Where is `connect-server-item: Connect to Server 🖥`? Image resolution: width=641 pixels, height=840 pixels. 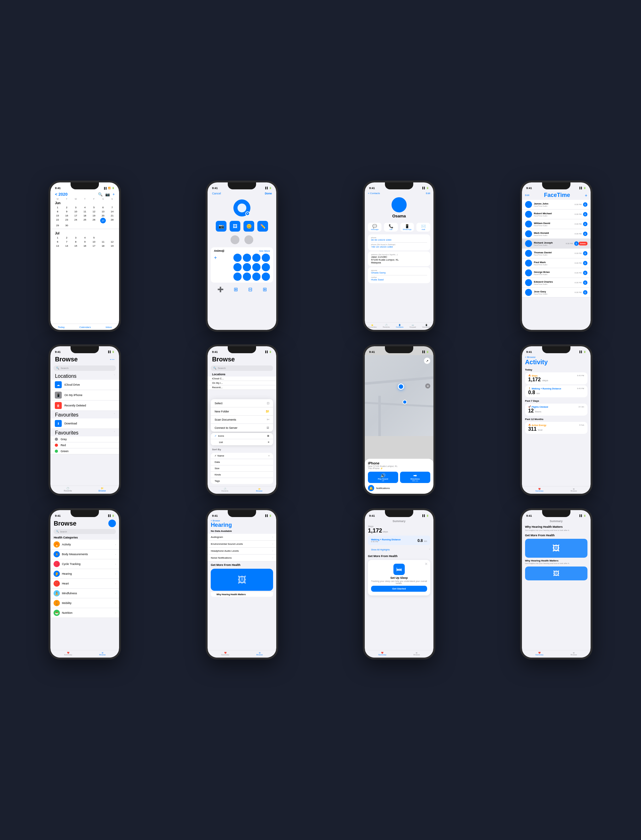 connect-server-item: Connect to Server 🖥 is located at coordinates (242, 427).